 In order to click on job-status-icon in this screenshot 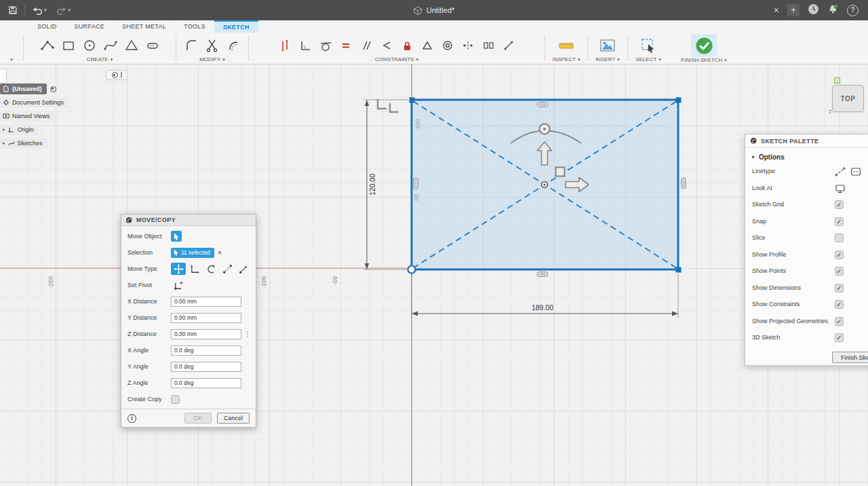, I will do `click(814, 10)`.